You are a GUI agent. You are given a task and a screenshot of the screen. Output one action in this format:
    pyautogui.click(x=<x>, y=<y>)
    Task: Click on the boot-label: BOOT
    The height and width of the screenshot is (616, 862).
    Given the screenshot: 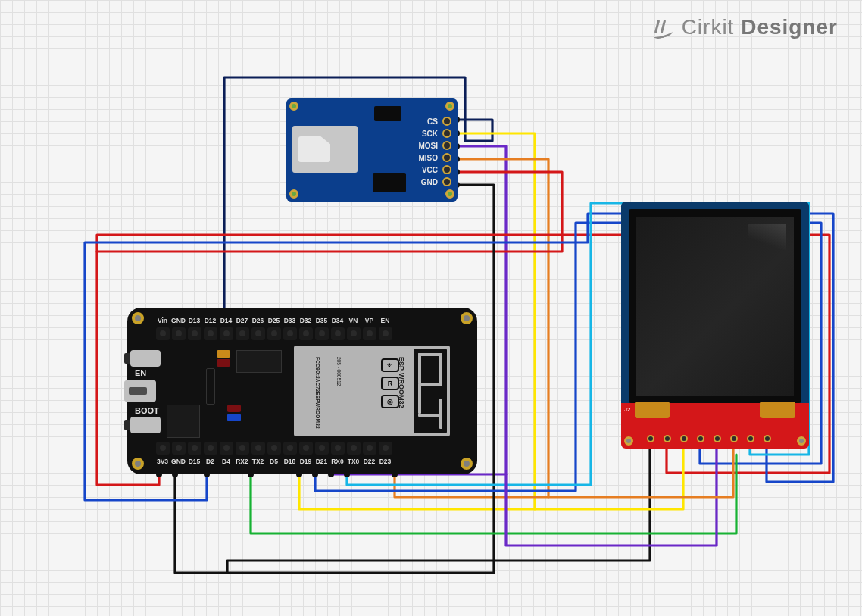 What is the action you would take?
    pyautogui.click(x=147, y=411)
    